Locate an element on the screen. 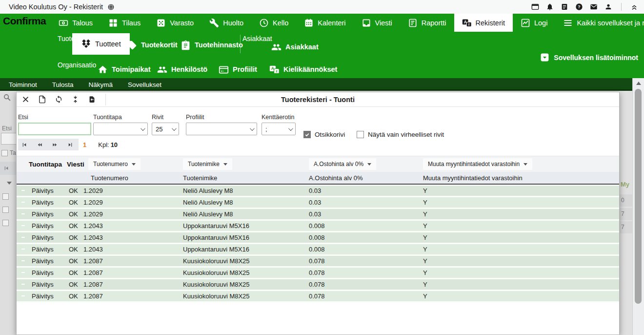 The image size is (644, 335). virheelliset-checkbox: Näytä vain virheelliset rivit is located at coordinates (400, 135).